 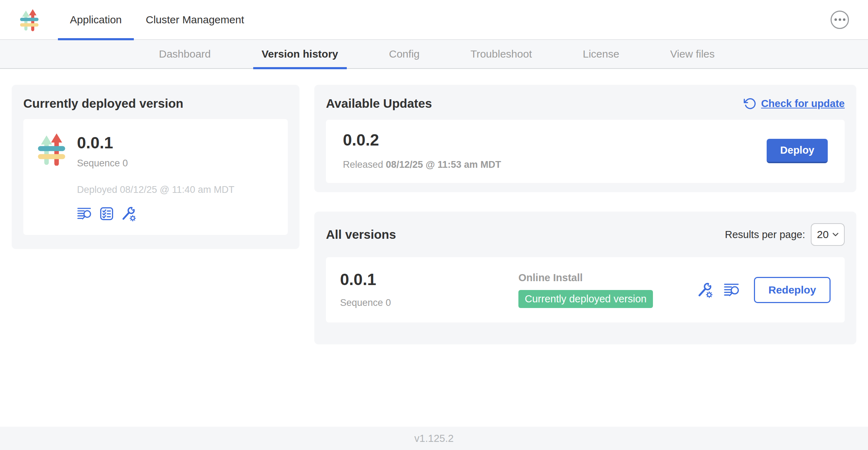 What do you see at coordinates (585, 299) in the screenshot?
I see `currently-deployed-badge: Currently deployed version` at bounding box center [585, 299].